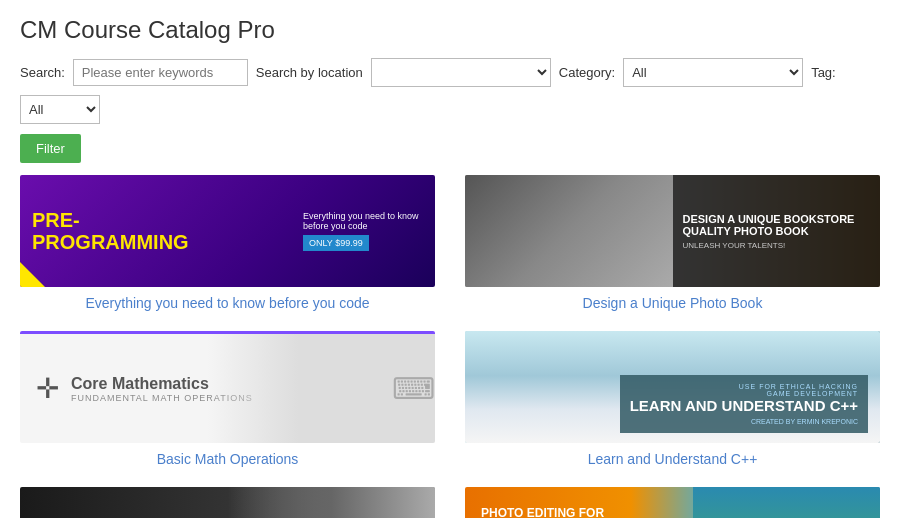 This screenshot has width=900, height=518. I want to click on cpp-sub2: GAME DEVELOPMENT, so click(744, 394).